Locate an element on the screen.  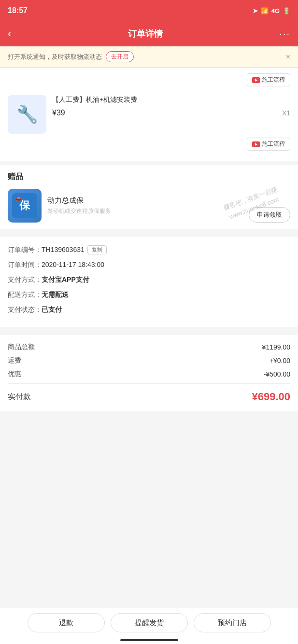
price-section: 商品总额 ¥1199.00 运费 +¥0.00 优惠 -¥500.00 实付款 … is located at coordinates (149, 373).